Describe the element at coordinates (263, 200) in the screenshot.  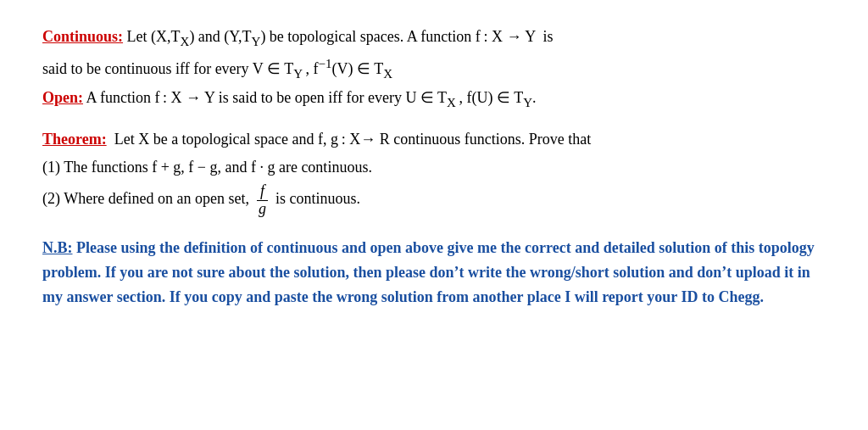
I see `fraction-f-over-g: f g` at that location.